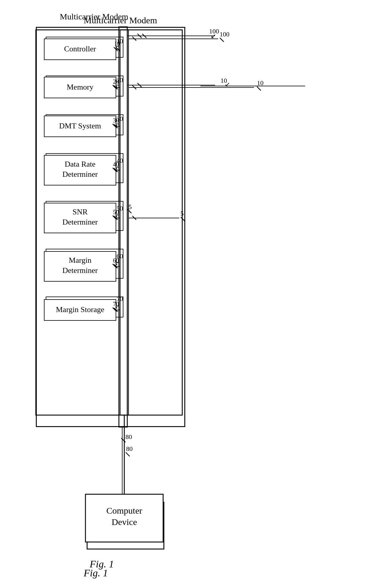 The width and height of the screenshot is (389, 588). Describe the element at coordinates (125, 526) in the screenshot. I see `computer-device-box: ComputerDevice` at that location.